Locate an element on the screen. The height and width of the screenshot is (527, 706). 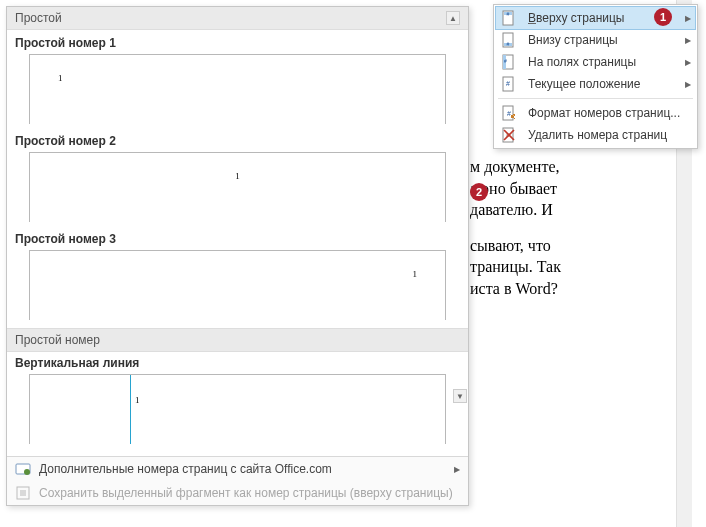
doc-line: траницы. Так is located at coordinates (516, 266).